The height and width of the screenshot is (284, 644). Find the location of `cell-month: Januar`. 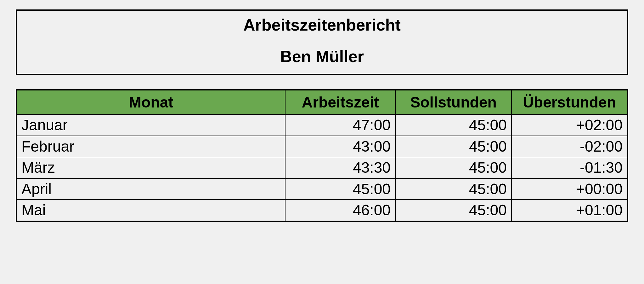

cell-month: Januar is located at coordinates (151, 125).